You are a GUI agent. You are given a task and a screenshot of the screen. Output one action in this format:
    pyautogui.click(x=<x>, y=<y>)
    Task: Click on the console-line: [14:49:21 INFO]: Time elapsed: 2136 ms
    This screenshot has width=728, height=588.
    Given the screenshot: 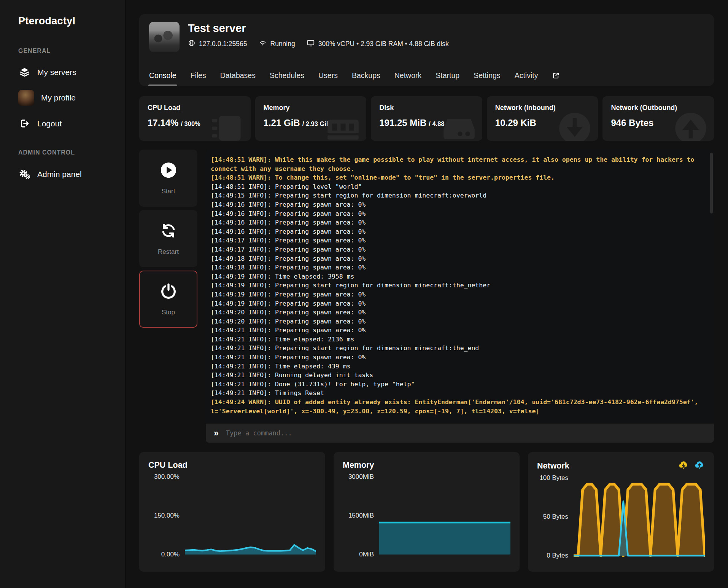 What is the action you would take?
    pyautogui.click(x=457, y=339)
    